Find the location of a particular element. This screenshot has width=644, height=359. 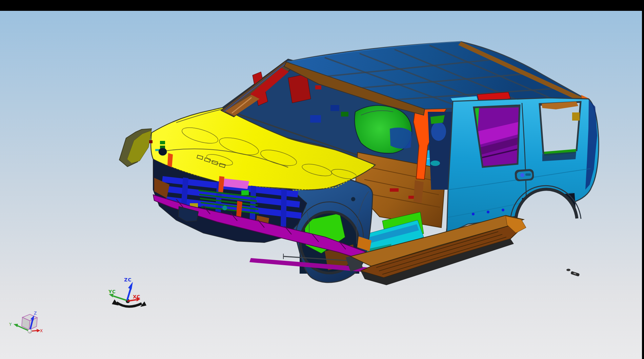

handle-grip is located at coordinates (528, 175).